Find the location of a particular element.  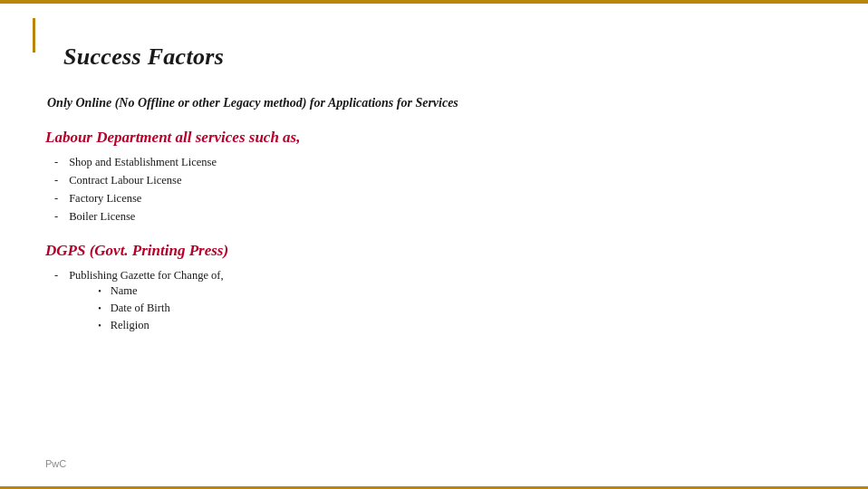

footer: PwC is located at coordinates (56, 464).